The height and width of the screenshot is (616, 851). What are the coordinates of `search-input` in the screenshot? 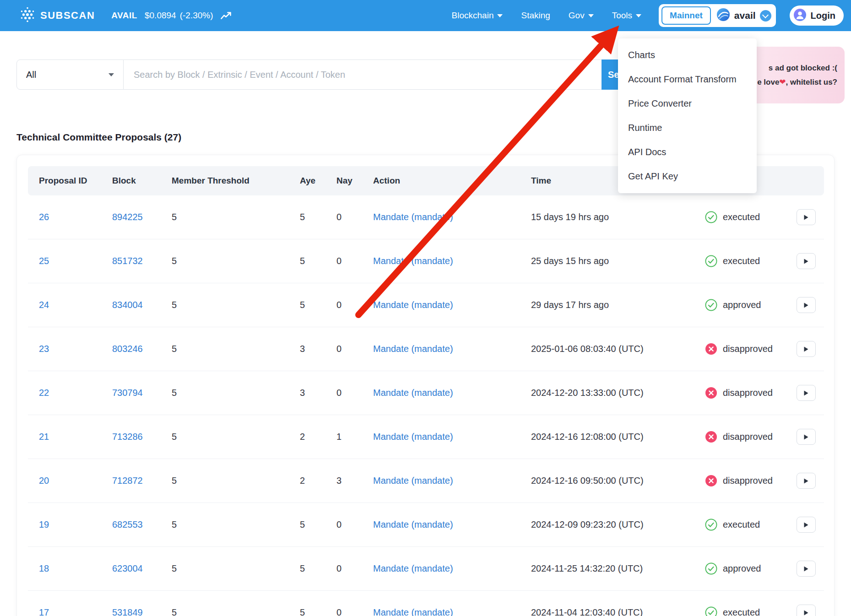 It's located at (363, 75).